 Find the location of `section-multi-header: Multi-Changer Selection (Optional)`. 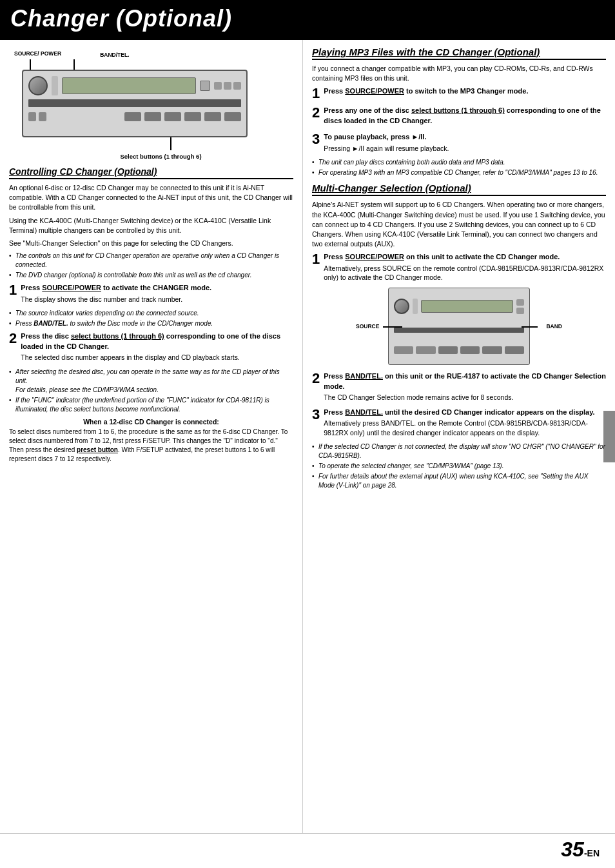

section-multi-header: Multi-Changer Selection (Optional) is located at coordinates (459, 190).